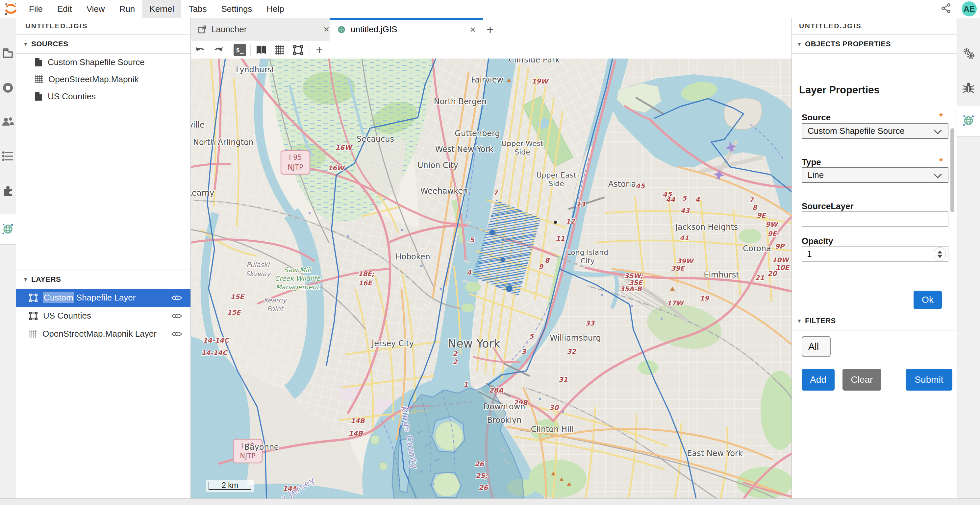 This screenshot has height=505, width=980. What do you see at coordinates (818, 380) in the screenshot?
I see `add-filter-button: Add` at bounding box center [818, 380].